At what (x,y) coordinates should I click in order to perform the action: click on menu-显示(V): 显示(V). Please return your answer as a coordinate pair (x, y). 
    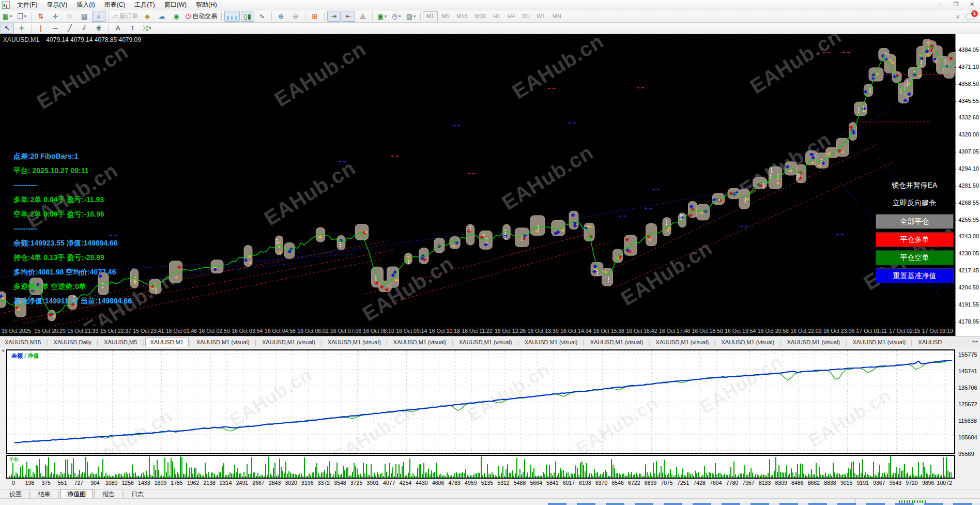
    Looking at the image, I should click on (57, 5).